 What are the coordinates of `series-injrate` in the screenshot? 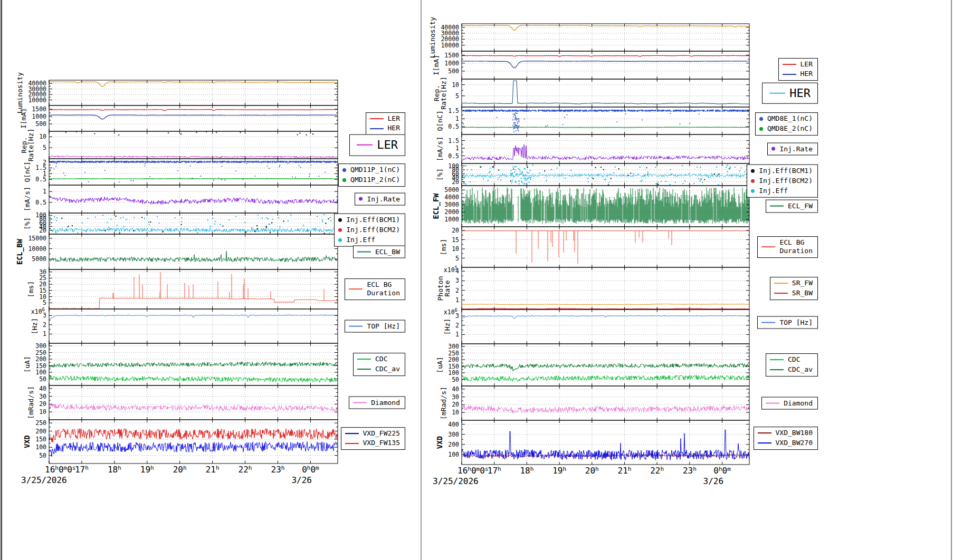 It's located at (193, 200).